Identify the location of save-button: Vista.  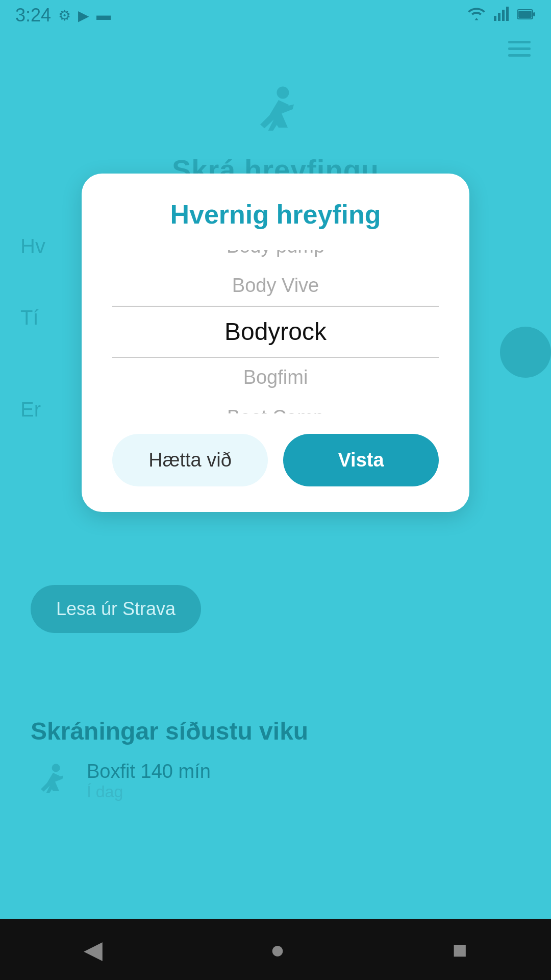
(361, 460).